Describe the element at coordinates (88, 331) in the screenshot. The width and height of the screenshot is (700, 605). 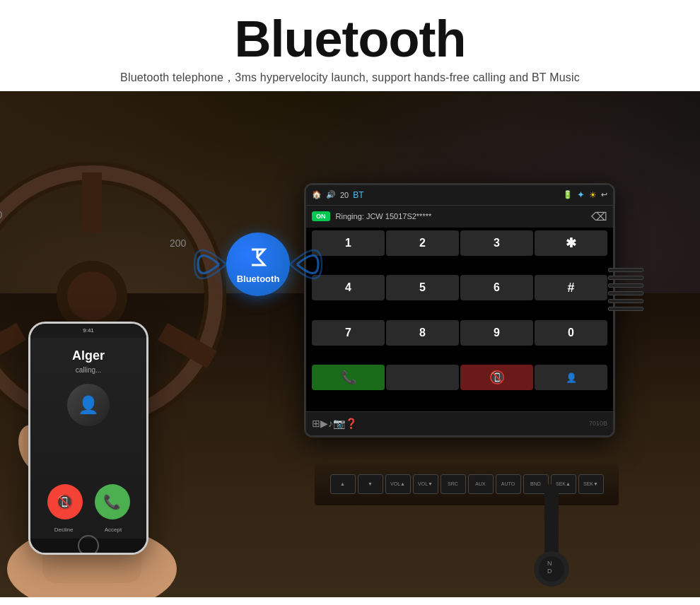
I see `phone-time: 9:41` at that location.